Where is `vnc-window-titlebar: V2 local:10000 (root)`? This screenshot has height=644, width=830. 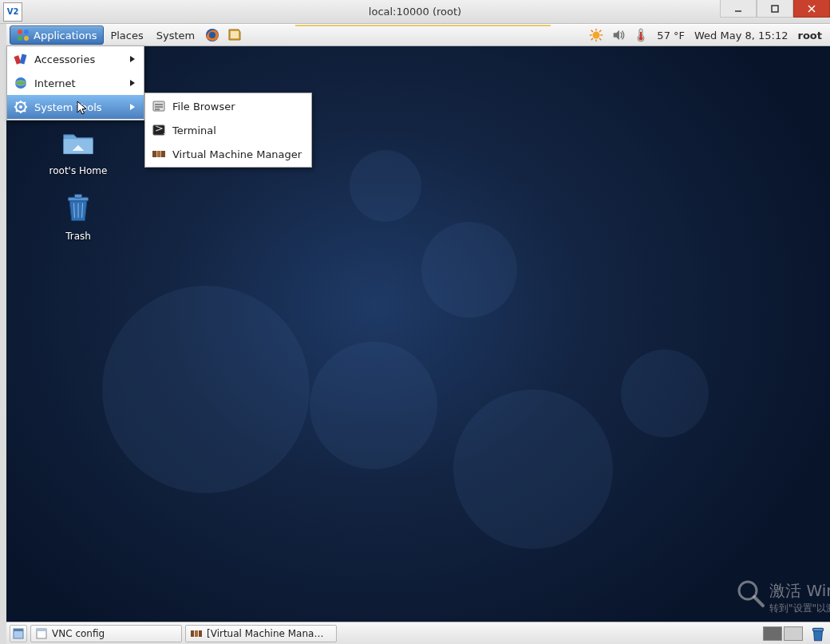 vnc-window-titlebar: V2 local:10000 (root) is located at coordinates (415, 12).